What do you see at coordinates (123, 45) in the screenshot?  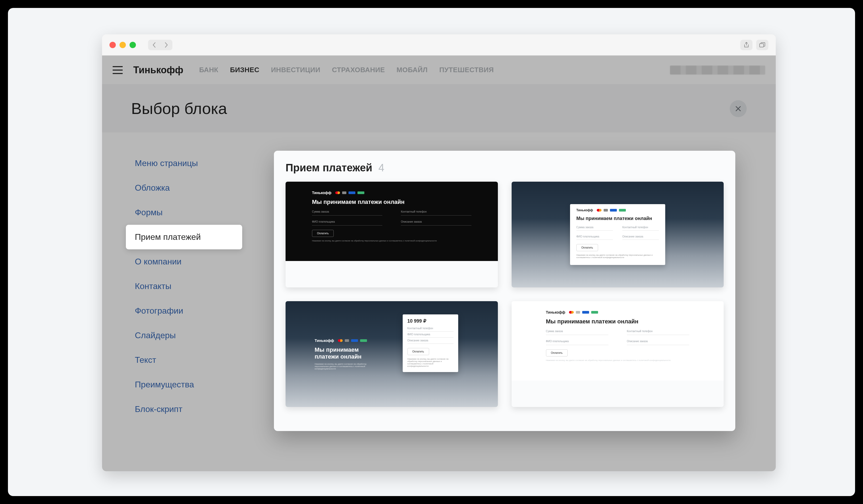 I see `minimize-window-icon` at bounding box center [123, 45].